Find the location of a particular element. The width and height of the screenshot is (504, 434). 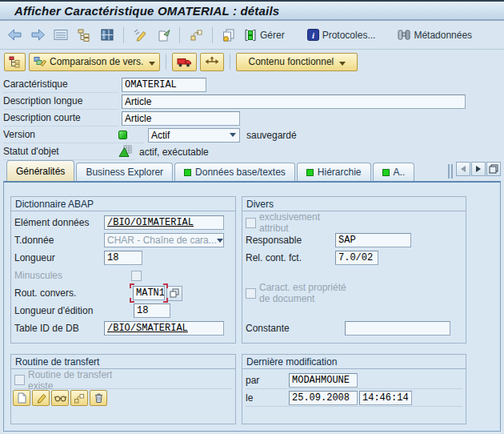

row-longueur-edition: Longueur d'édition 18 is located at coordinates (123, 311).